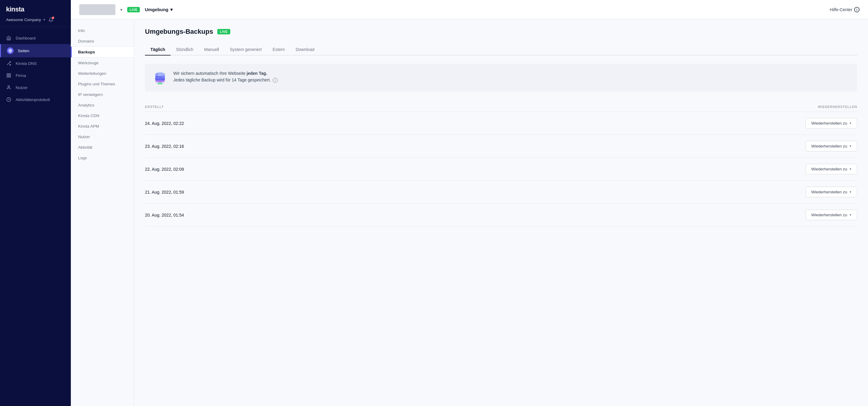 The image size is (868, 406). Describe the element at coordinates (102, 116) in the screenshot. I see `sub-nav-item-kinsta-cdn: Kinsta CDN` at that location.